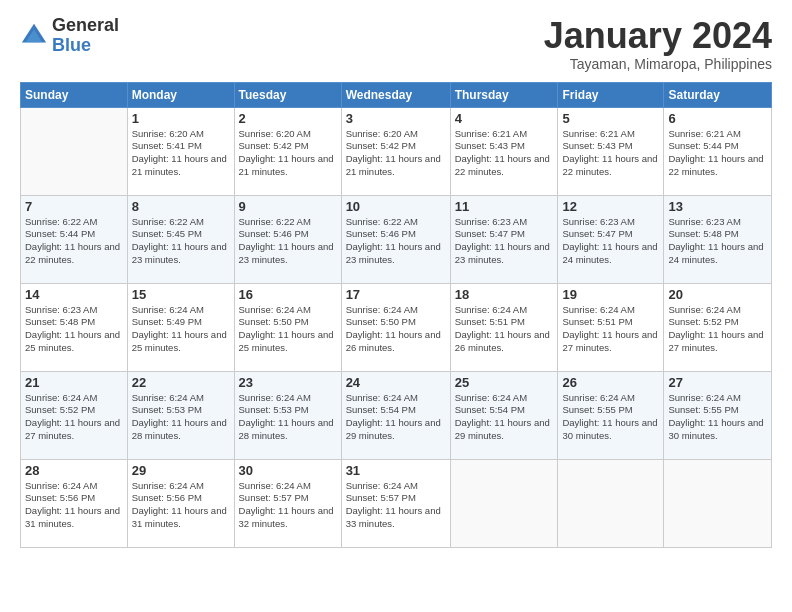 The width and height of the screenshot is (792, 612). What do you see at coordinates (610, 418) in the screenshot?
I see `day-info: Sunrise: 6:24 AM Sunset: 5:55 PM Dayligh…` at bounding box center [610, 418].